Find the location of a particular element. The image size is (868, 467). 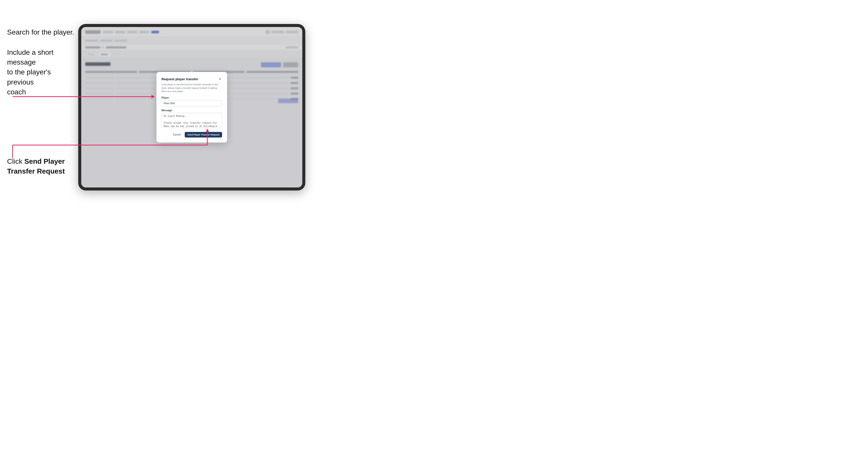

player-field-label: Player is located at coordinates (192, 98).